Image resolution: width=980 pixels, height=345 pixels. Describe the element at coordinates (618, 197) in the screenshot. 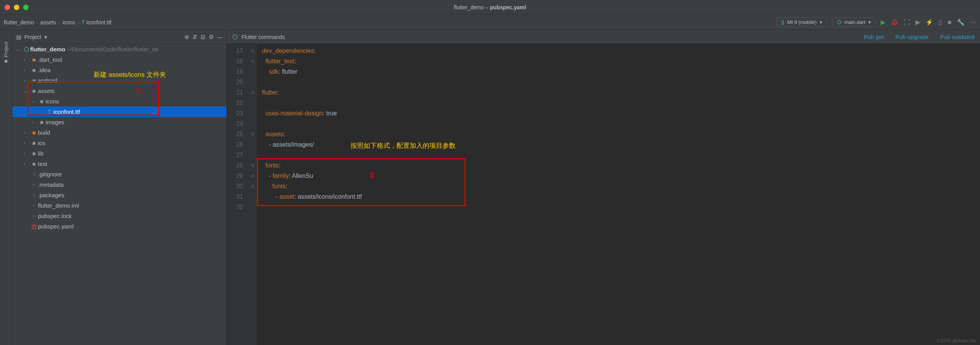

I see `code-line: - asset: assets/icons/iconfont.ttf` at that location.